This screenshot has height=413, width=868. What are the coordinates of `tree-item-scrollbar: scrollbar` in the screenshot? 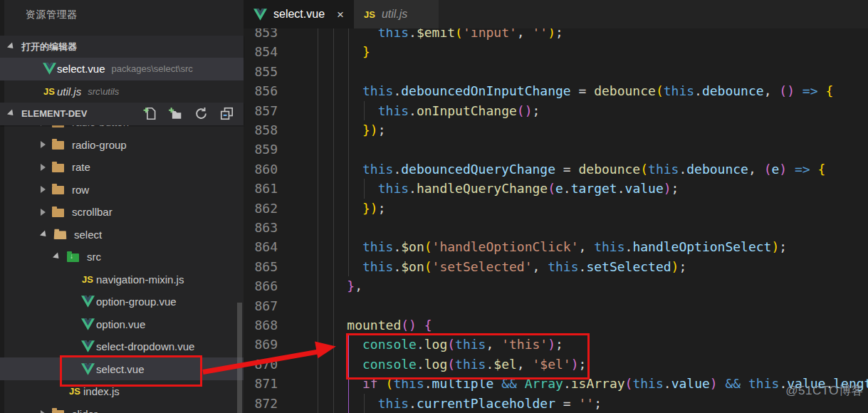 It's located at (122, 212).